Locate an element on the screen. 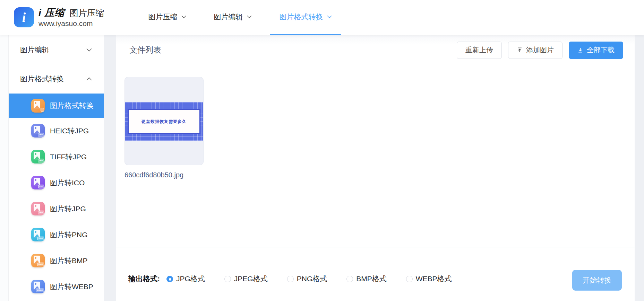  sidebar-item-label: TIFF转JPG is located at coordinates (68, 157).